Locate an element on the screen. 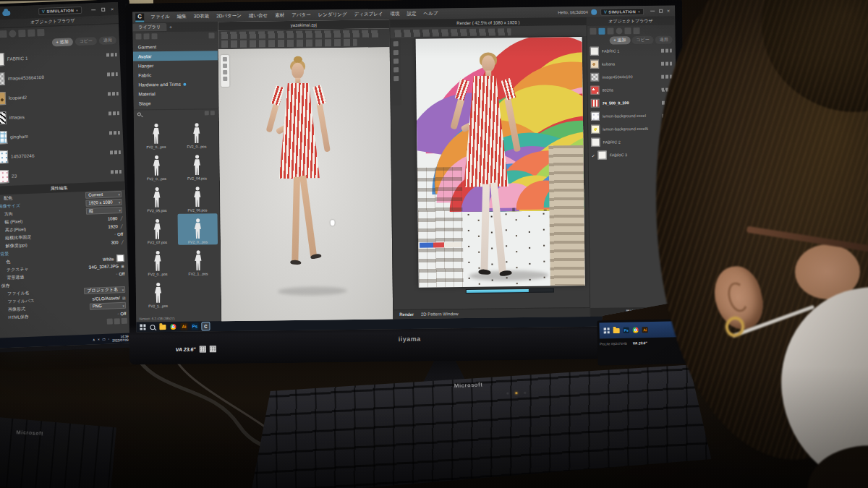 The width and height of the screenshot is (868, 488). menu-item: ファイル is located at coordinates (161, 17).